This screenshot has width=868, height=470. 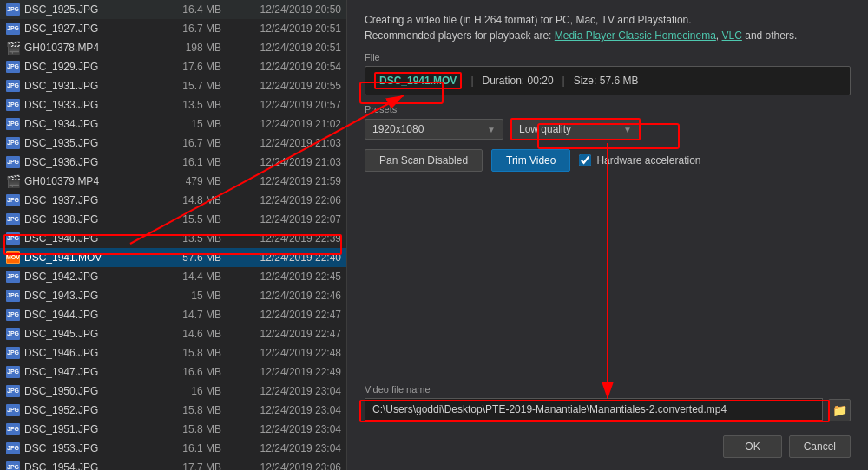 I want to click on list-item: JPG DSC_1938.JPG 15.5 MB 12/24/2019 22:0…, so click(x=174, y=219).